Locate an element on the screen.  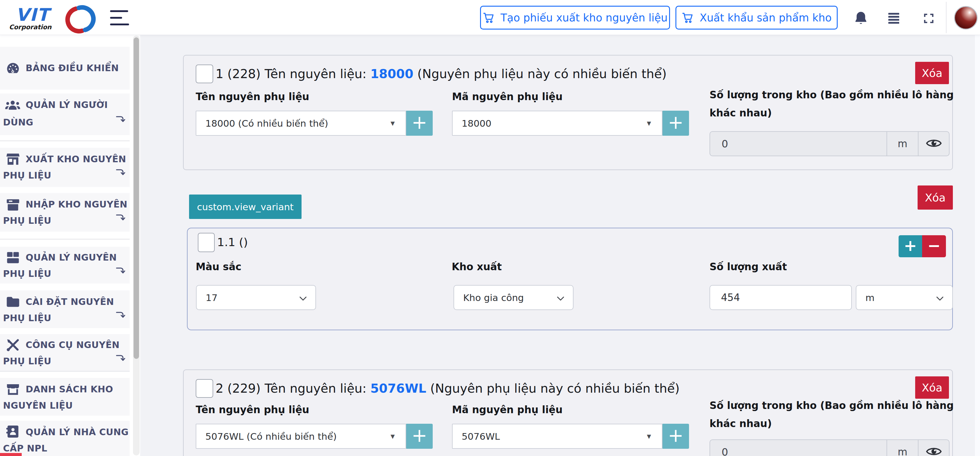
material-2-name-select-value: 5076WL (Có nhiều biến thể) is located at coordinates (271, 436).